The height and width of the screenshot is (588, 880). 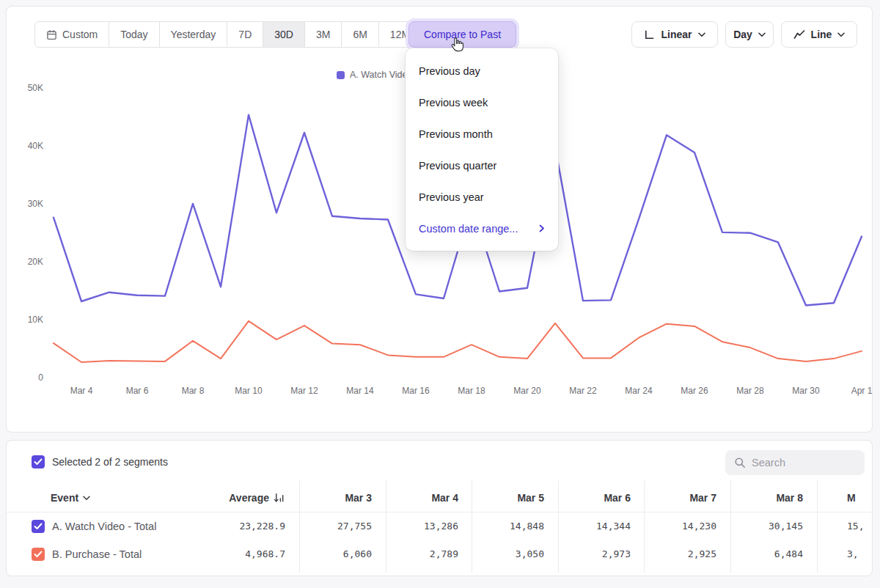 What do you see at coordinates (245, 34) in the screenshot?
I see `range-button-7d: 7D` at bounding box center [245, 34].